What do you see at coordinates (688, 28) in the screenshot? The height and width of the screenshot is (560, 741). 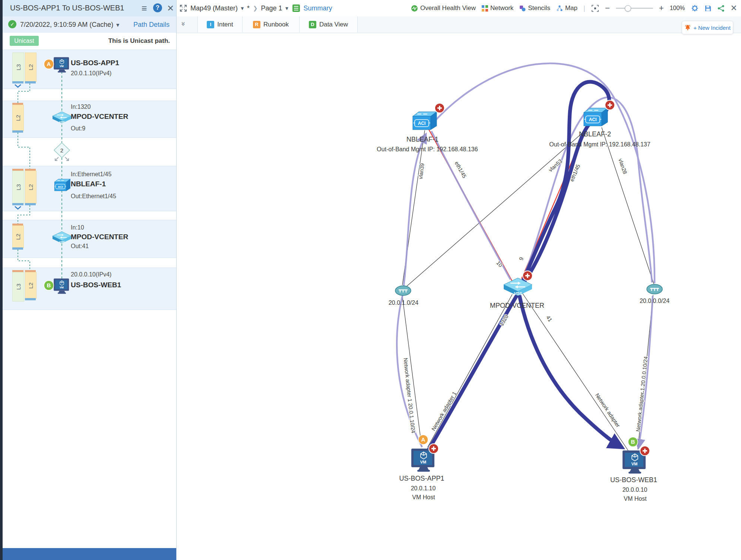 I see `incident-bell-icon` at bounding box center [688, 28].